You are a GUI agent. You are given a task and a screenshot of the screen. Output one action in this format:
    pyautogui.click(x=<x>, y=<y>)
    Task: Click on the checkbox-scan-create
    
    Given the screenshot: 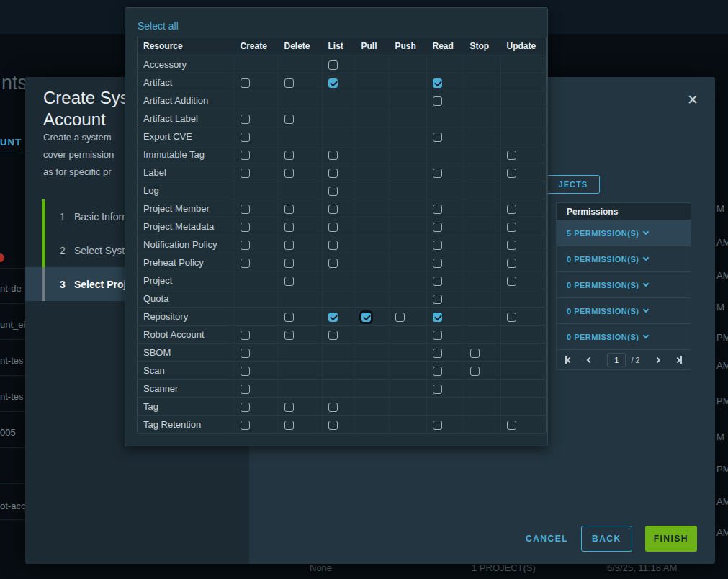 What is the action you would take?
    pyautogui.click(x=245, y=372)
    